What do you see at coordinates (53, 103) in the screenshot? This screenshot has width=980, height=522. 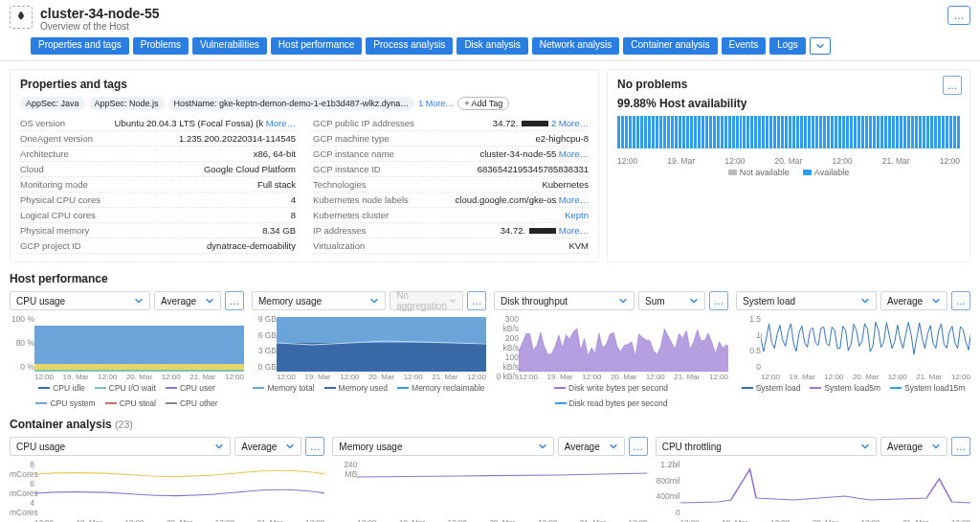 I see `tag-appsec-java: AppSec: Java` at bounding box center [53, 103].